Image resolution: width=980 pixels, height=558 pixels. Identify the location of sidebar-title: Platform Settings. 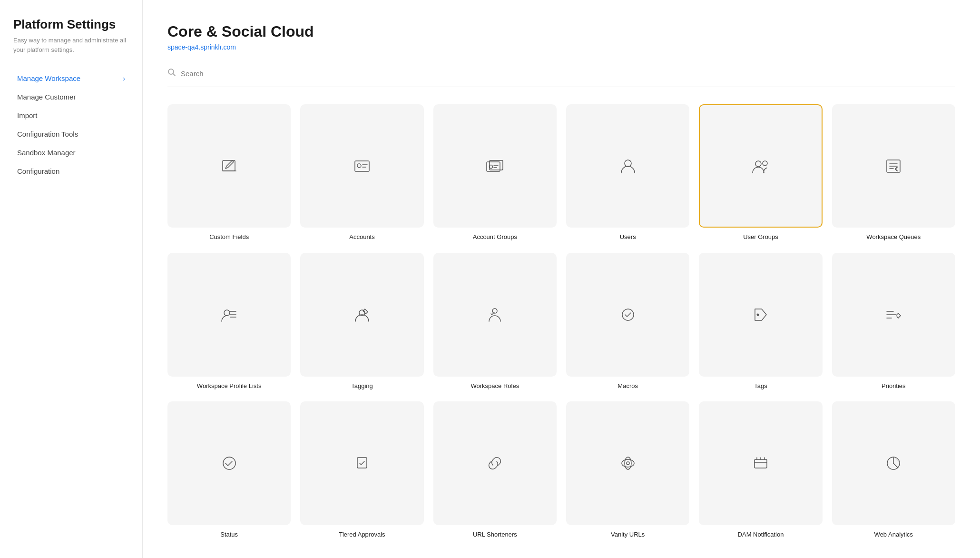
(71, 25).